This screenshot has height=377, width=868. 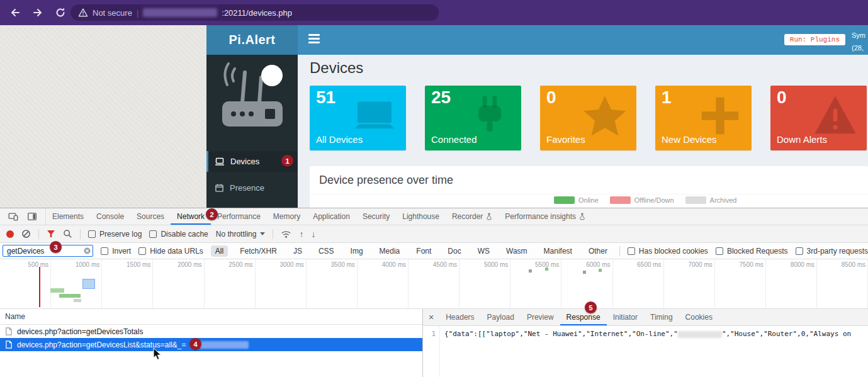 What do you see at coordinates (589, 180) in the screenshot?
I see `presence-box-title: Device presence over time` at bounding box center [589, 180].